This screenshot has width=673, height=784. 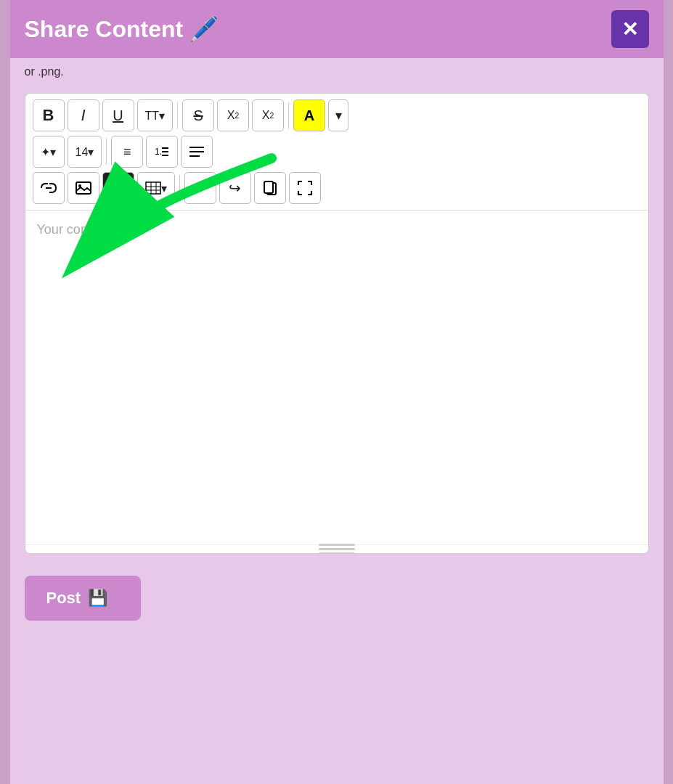 I want to click on magic-button: ✦▾, so click(x=49, y=152).